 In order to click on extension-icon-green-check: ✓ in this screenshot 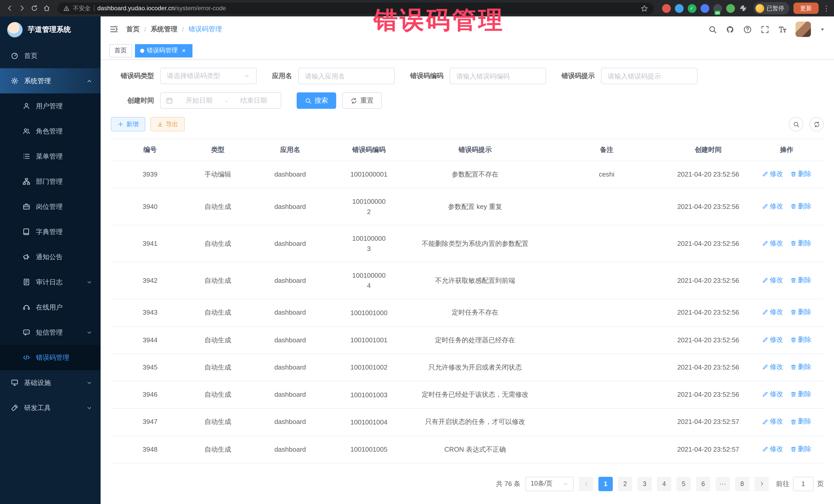, I will do `click(692, 8)`.